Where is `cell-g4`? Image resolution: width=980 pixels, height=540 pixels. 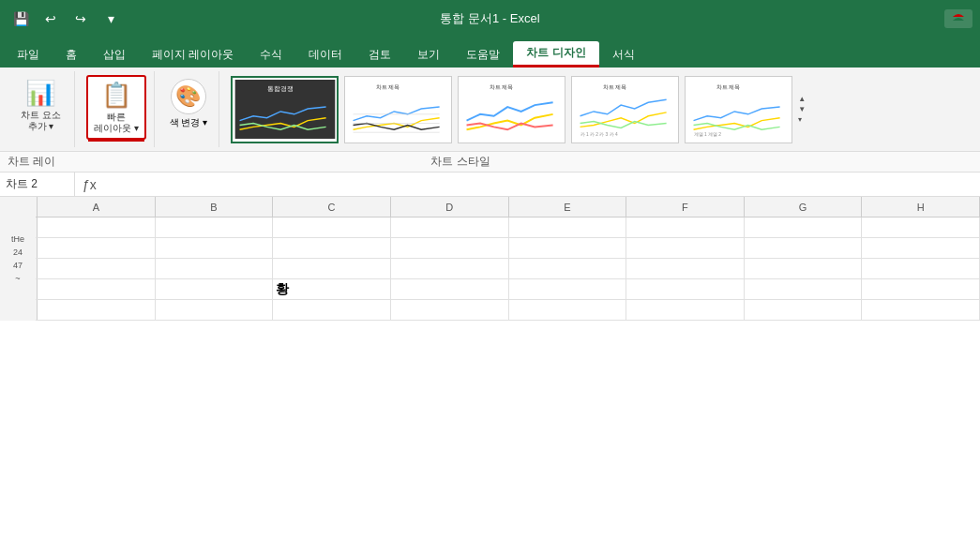
cell-g4 is located at coordinates (804, 289).